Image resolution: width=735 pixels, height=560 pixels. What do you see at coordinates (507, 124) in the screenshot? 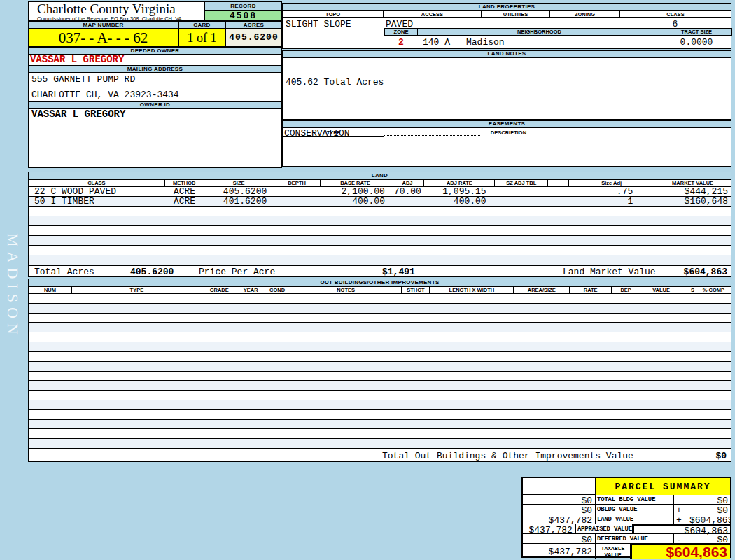
I see `easements-header: EASEMENTS` at bounding box center [507, 124].